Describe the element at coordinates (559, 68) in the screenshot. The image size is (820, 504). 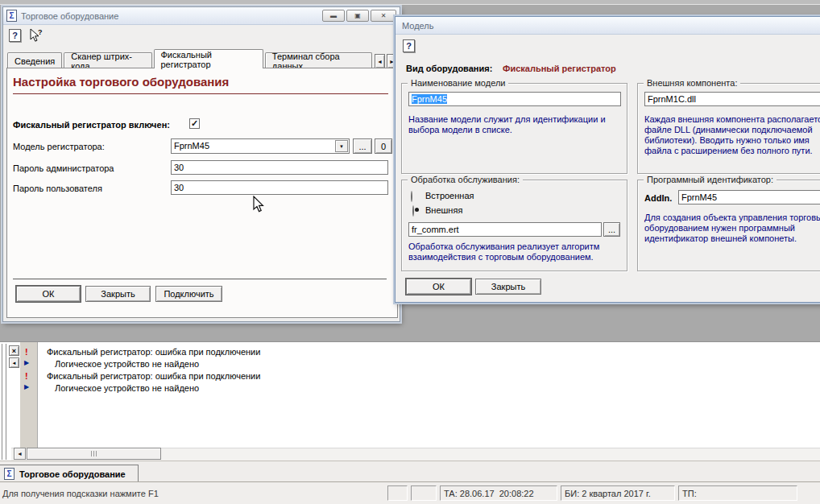
I see `kind-value: Фискальный регистратор` at that location.